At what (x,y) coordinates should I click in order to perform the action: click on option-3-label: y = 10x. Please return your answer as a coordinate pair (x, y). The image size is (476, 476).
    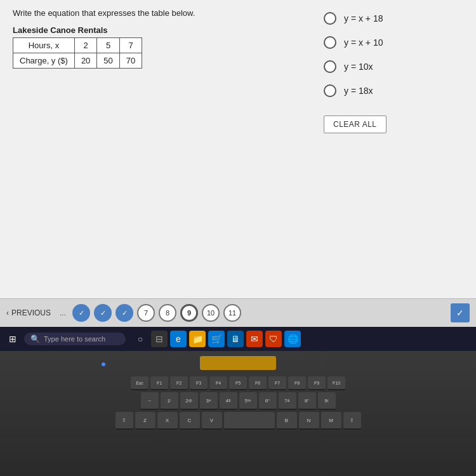
    Looking at the image, I should click on (359, 67).